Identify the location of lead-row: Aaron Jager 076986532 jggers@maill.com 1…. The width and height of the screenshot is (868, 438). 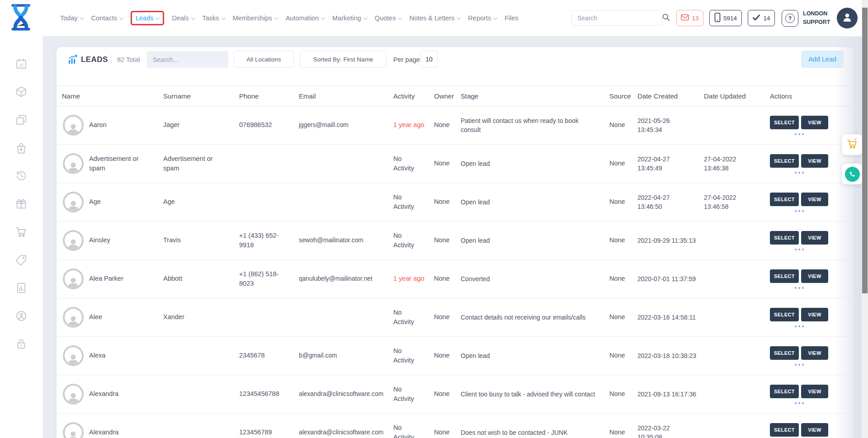
(455, 126).